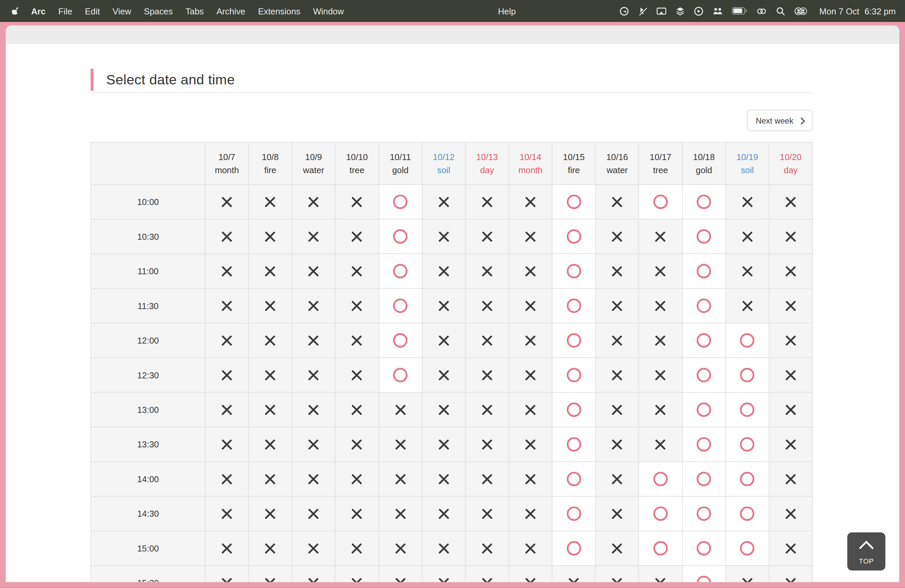 The height and width of the screenshot is (588, 905). Describe the element at coordinates (16, 11) in the screenshot. I see `apple-menu-icon` at that location.